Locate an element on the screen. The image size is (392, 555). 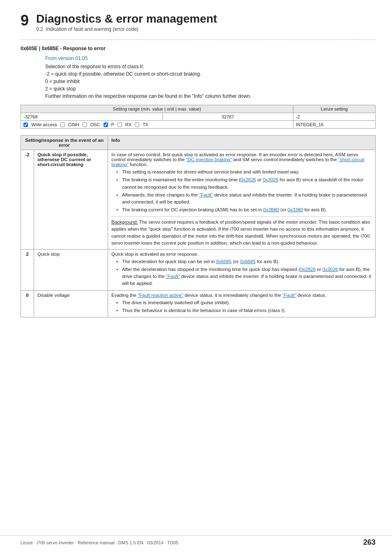
table-row: 2 Quick stop Quick stop is activated as … is located at coordinates (198, 270).